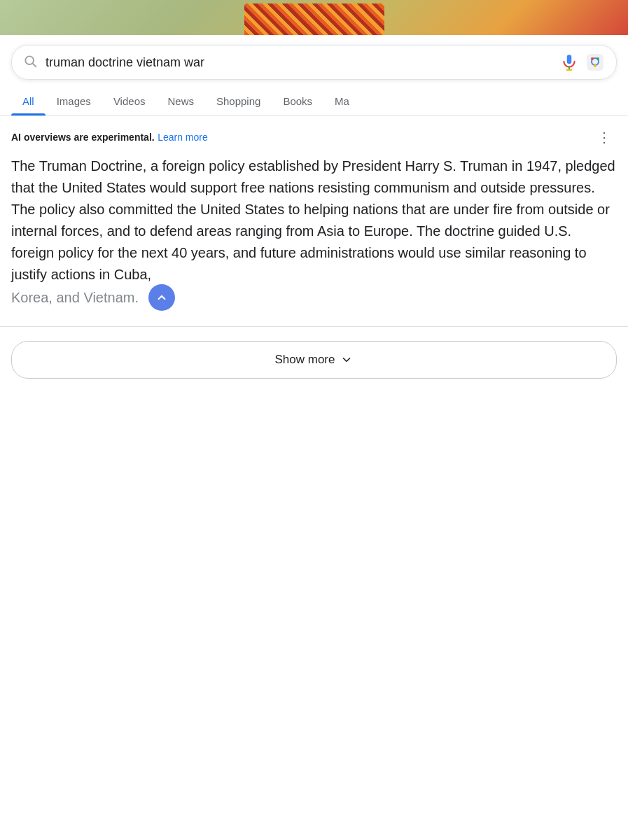  I want to click on collapse-button, so click(162, 298).